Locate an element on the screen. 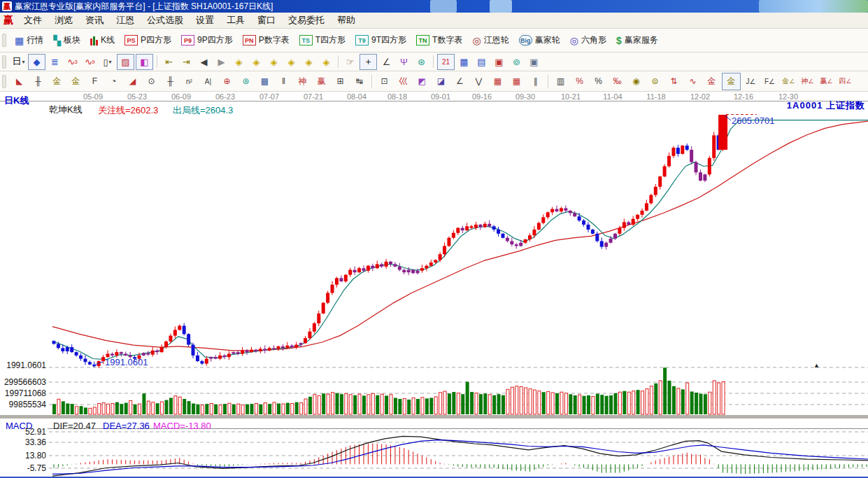 The width and height of the screenshot is (868, 478). tool-angle-ruler: ∠ is located at coordinates (386, 62).